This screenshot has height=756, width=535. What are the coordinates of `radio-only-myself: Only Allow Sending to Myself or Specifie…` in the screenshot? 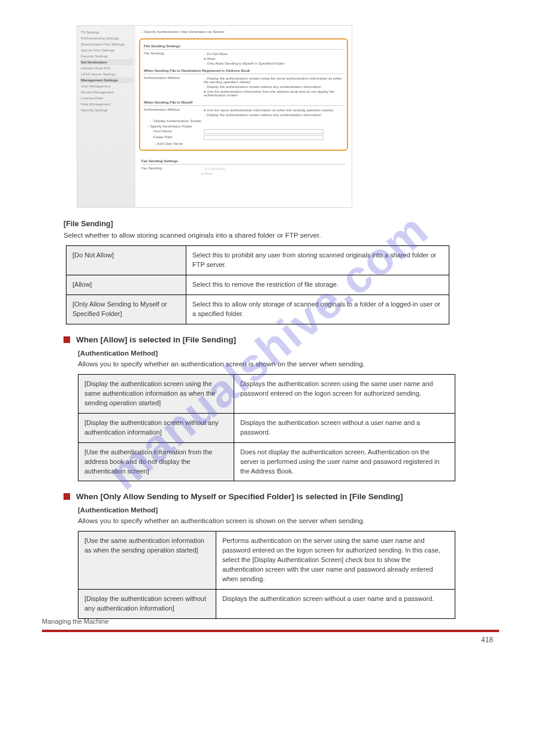 It's located at (273, 63).